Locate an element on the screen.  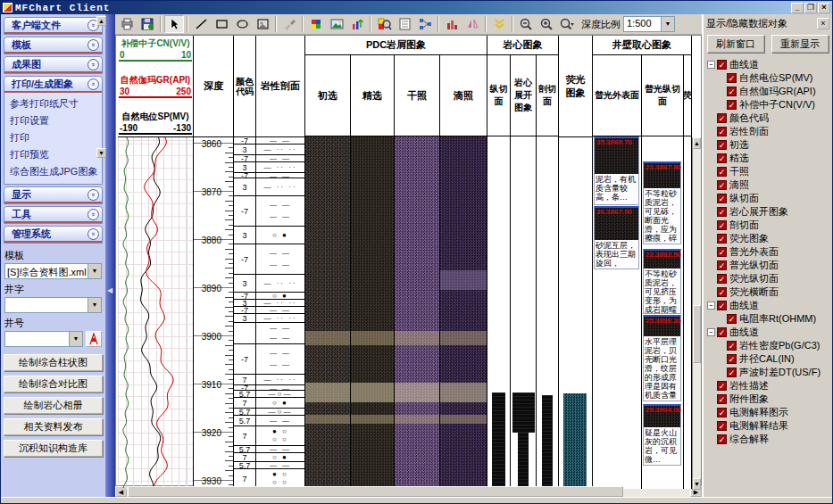
rectangle-tool-button is located at coordinates (221, 24).